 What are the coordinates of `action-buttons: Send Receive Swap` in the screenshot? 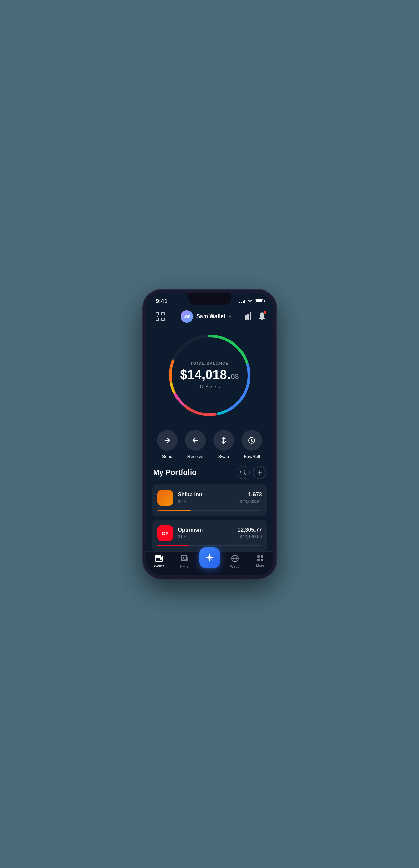 It's located at (210, 446).